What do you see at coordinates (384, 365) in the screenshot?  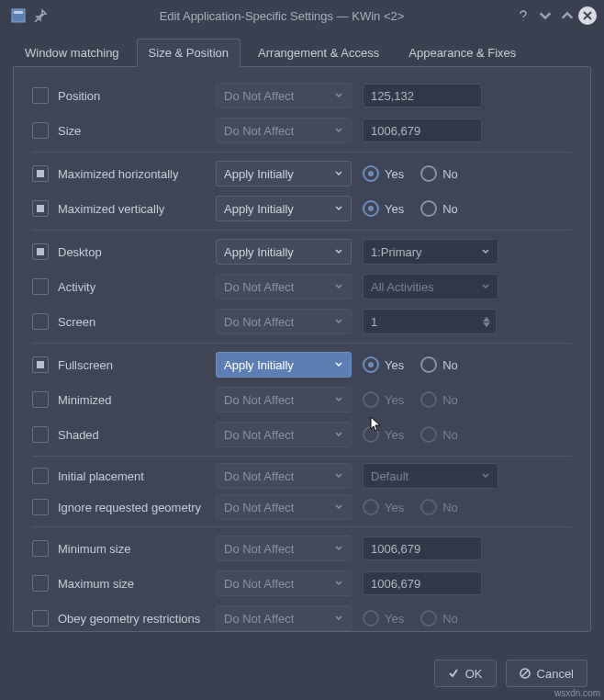 I see `radio-fullscreen-yes: Yes` at bounding box center [384, 365].